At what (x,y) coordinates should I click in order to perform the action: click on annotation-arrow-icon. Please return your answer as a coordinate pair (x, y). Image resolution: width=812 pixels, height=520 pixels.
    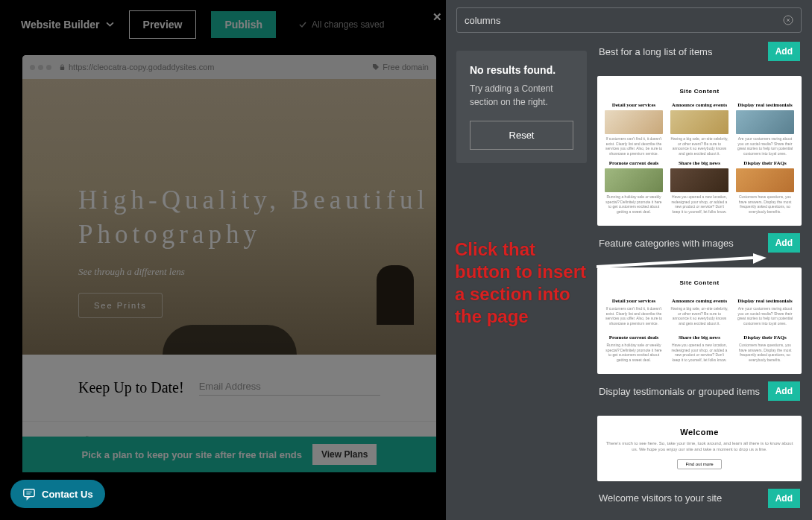
    Looking at the image, I should click on (682, 264).